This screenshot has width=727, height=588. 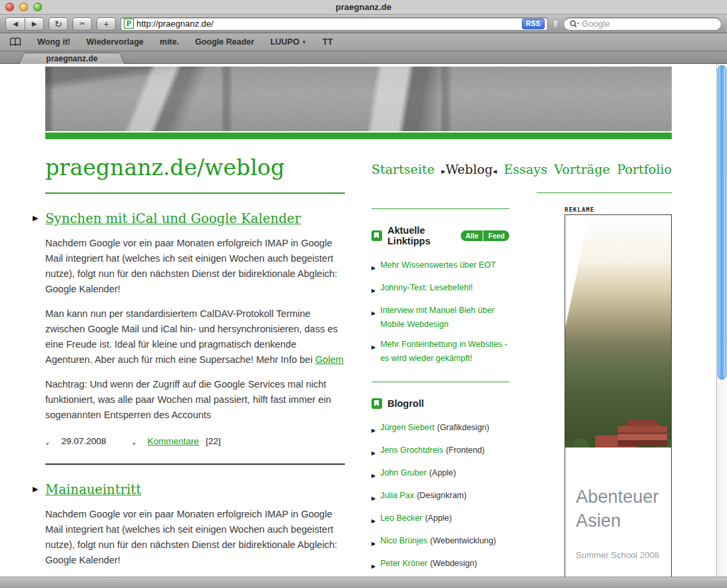 I want to click on post-mainaueintritt: ▶ Mainaueintritt Nachdem Google vor ein …, so click(x=195, y=529).